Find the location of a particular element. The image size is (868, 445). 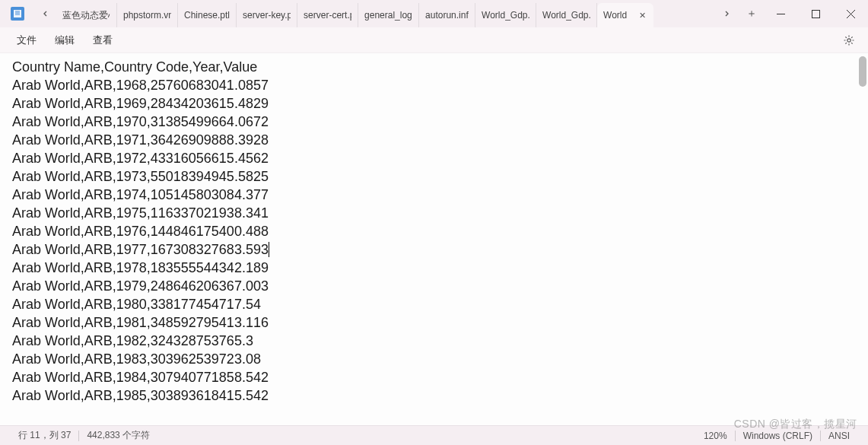

app-icon is located at coordinates (17, 14).